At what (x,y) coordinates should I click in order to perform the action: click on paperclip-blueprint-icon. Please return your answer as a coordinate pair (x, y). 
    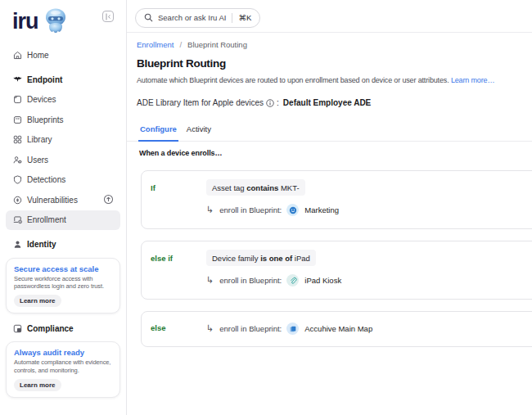
    Looking at the image, I should click on (293, 280).